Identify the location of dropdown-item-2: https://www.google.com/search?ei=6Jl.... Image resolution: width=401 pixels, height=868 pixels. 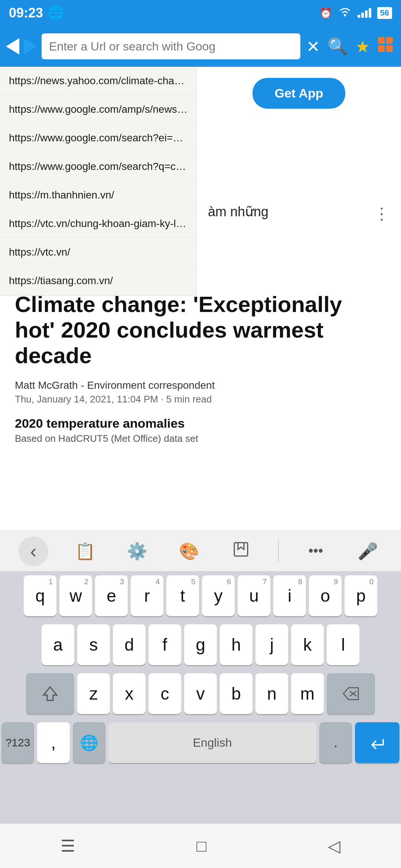
(98, 138).